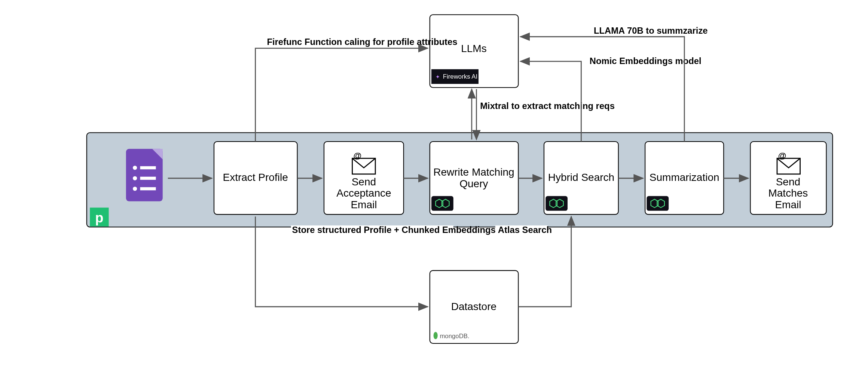 This screenshot has height=367, width=868. Describe the element at coordinates (256, 178) in the screenshot. I see `node-extract-profile: Extract Profile` at that location.